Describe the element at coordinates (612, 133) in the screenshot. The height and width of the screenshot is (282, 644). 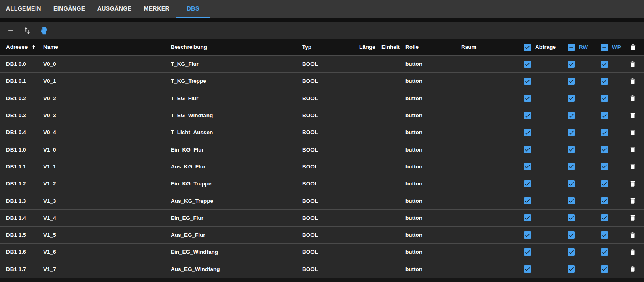
I see `cell-wp` at that location.